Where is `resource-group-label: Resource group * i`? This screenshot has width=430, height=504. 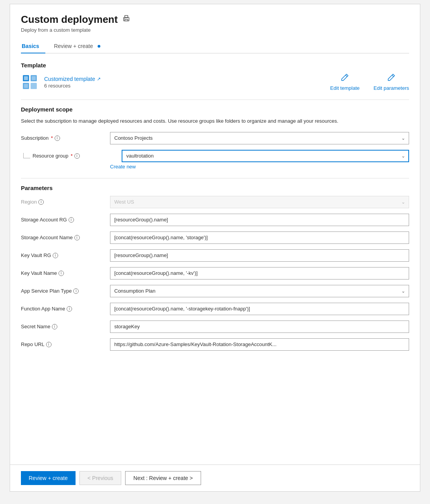
resource-group-label: Resource group * i is located at coordinates (75, 156).